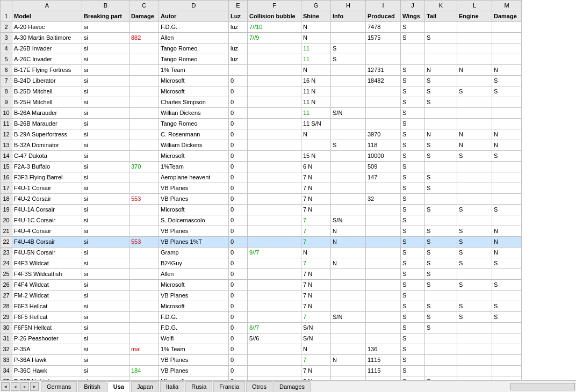  Describe the element at coordinates (475, 317) in the screenshot. I see `cell-l: S` at that location.